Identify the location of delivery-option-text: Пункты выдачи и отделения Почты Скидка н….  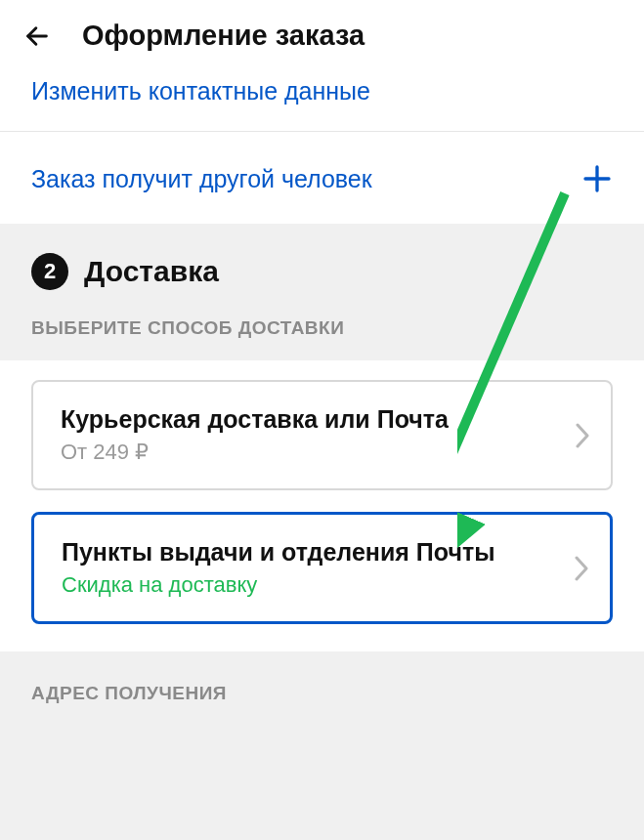
(279, 568).